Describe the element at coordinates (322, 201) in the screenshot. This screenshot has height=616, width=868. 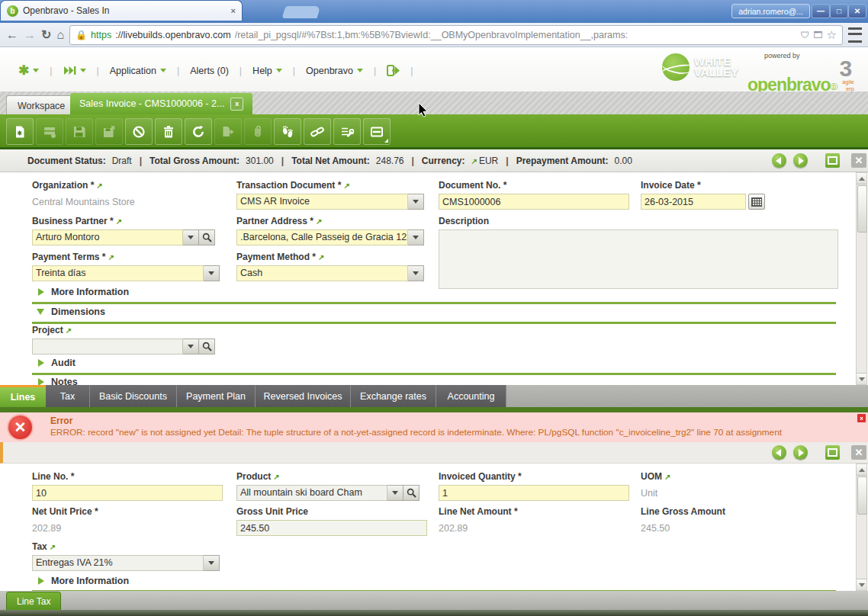
I see `transaction-document-select: CMS AR Invoice` at that location.